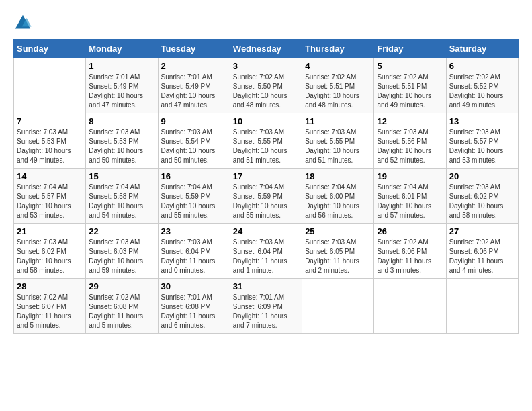  Describe the element at coordinates (122, 49) in the screenshot. I see `day-header-monday: Monday` at that location.